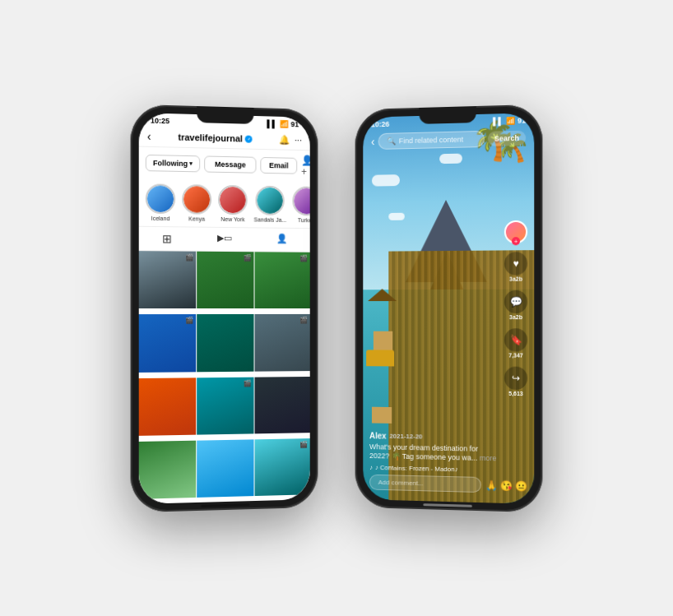 This screenshot has height=616, width=673. I want to click on search-icon: 🔍, so click(392, 141).